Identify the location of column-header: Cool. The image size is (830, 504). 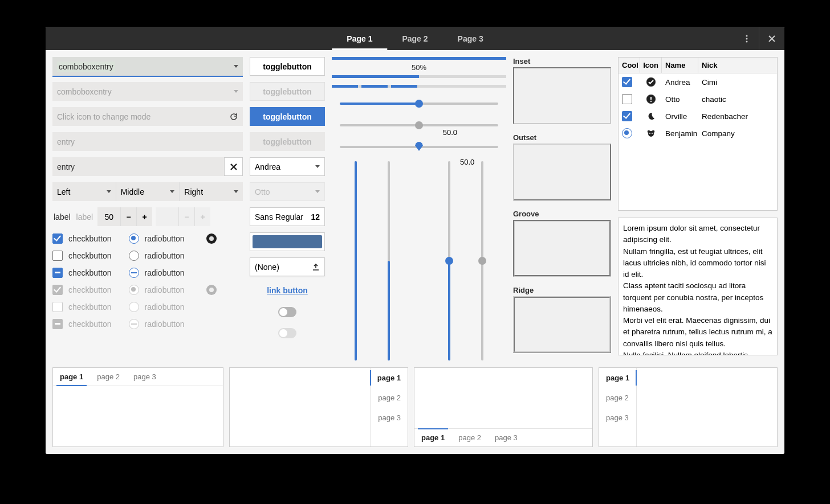
(629, 65).